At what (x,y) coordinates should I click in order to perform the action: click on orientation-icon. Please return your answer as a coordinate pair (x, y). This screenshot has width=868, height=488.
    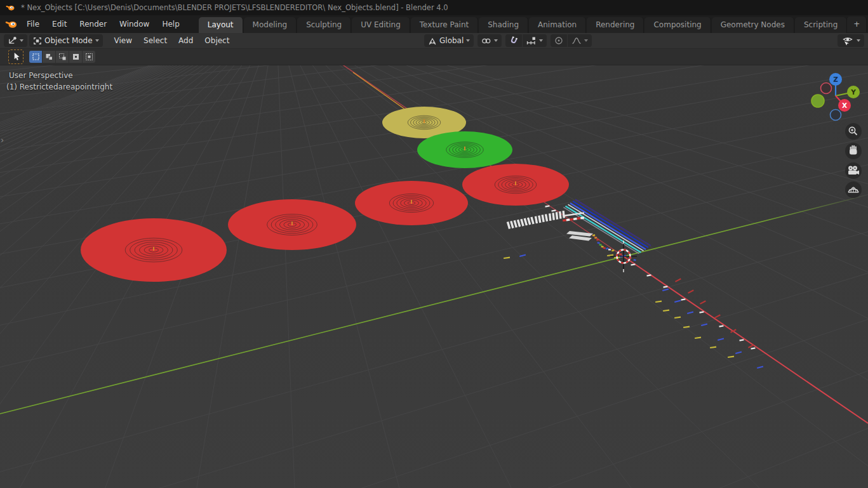
    Looking at the image, I should click on (432, 41).